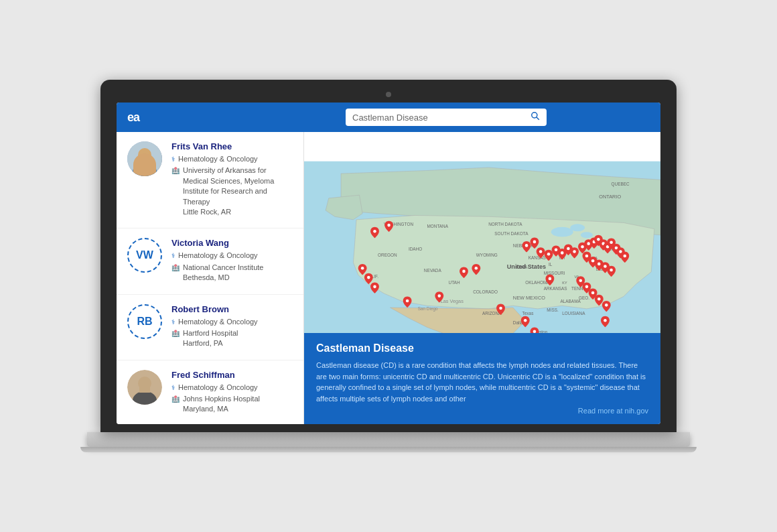 Image resolution: width=777 pixels, height=532 pixels. Describe the element at coordinates (133, 118) in the screenshot. I see `app-logo: ea` at that location.